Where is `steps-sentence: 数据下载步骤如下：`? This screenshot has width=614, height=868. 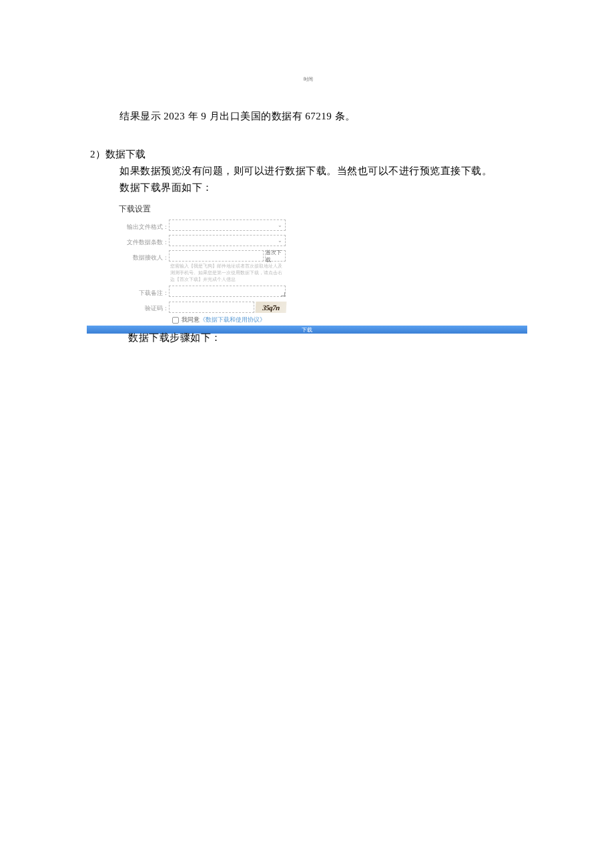
steps-sentence: 数据下载步骤如下： is located at coordinates (175, 338).